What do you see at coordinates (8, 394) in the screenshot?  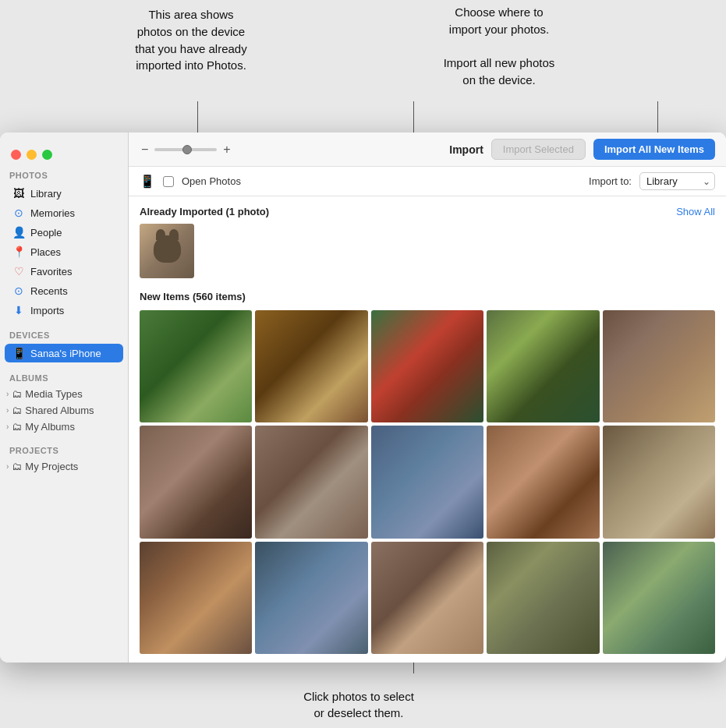 I see `chevron-media-types: ›` at bounding box center [8, 394].